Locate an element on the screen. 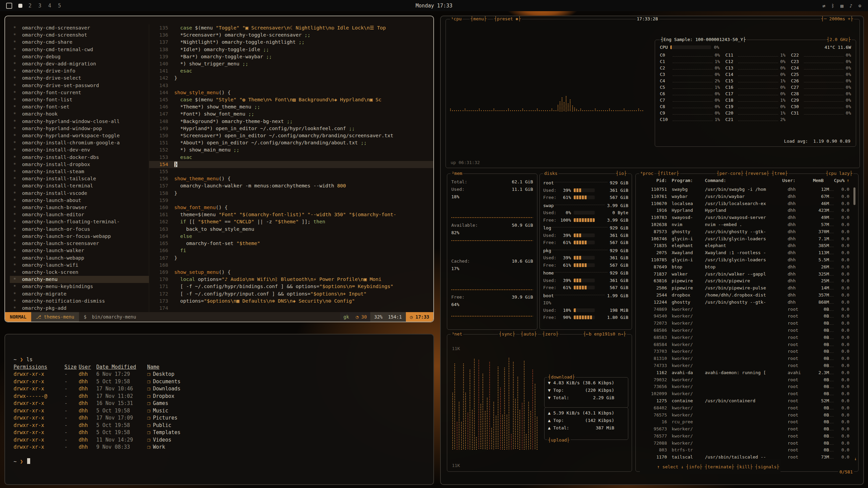  file-item: *omarchy-font-set is located at coordinates (79, 107).